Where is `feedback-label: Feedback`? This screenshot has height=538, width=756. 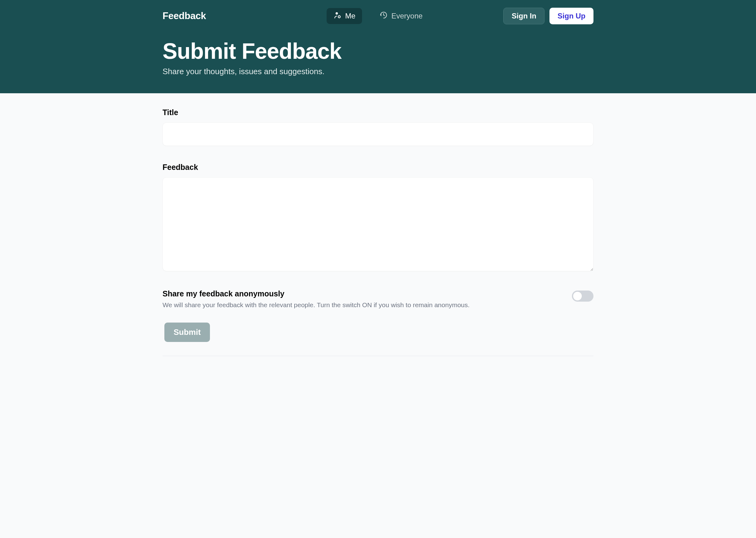
feedback-label: Feedback is located at coordinates (378, 167).